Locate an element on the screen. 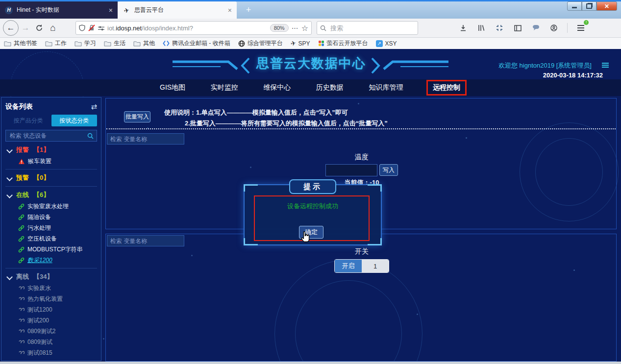 Image resolution: width=621 pixels, height=364 pixels. write-button: 写入 is located at coordinates (389, 170).